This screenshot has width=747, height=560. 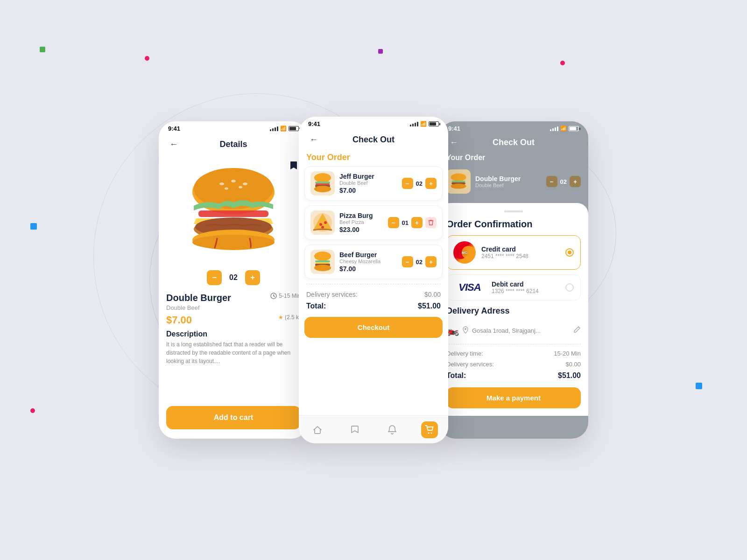 What do you see at coordinates (183, 308) in the screenshot?
I see `product-sub-left: Double Beef` at bounding box center [183, 308].